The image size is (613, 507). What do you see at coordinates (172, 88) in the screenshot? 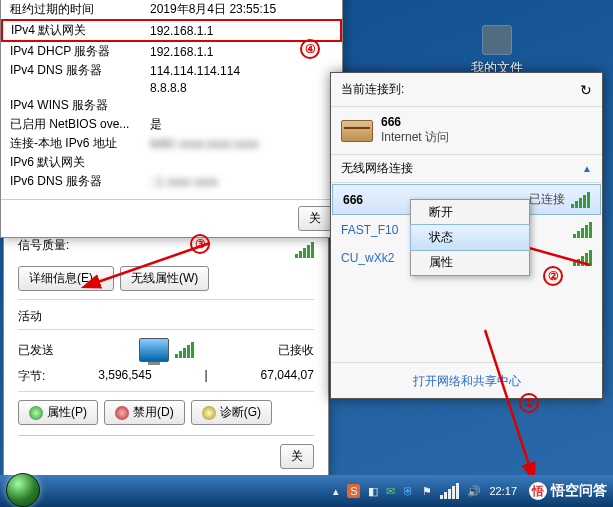
I see `table-row: 8.8.8.8` at bounding box center [172, 88].